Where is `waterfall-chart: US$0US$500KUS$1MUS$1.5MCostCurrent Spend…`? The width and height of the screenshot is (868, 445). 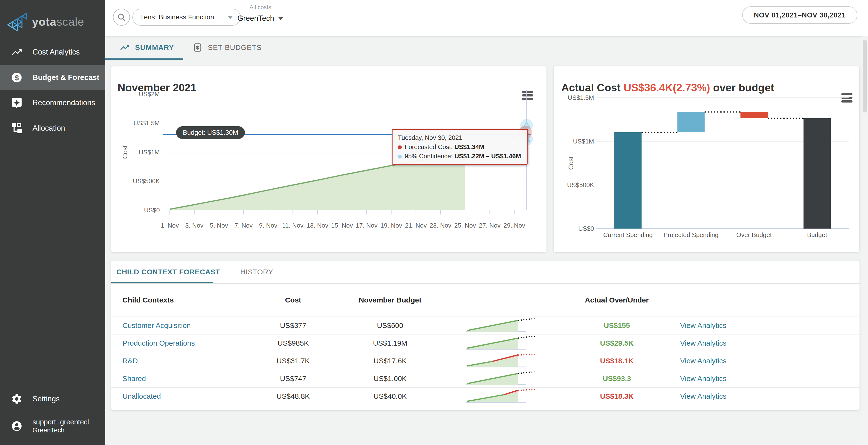 waterfall-chart: US$0US$500KUS$1MUS$1.5MCostCurrent Spend… is located at coordinates (706, 169).